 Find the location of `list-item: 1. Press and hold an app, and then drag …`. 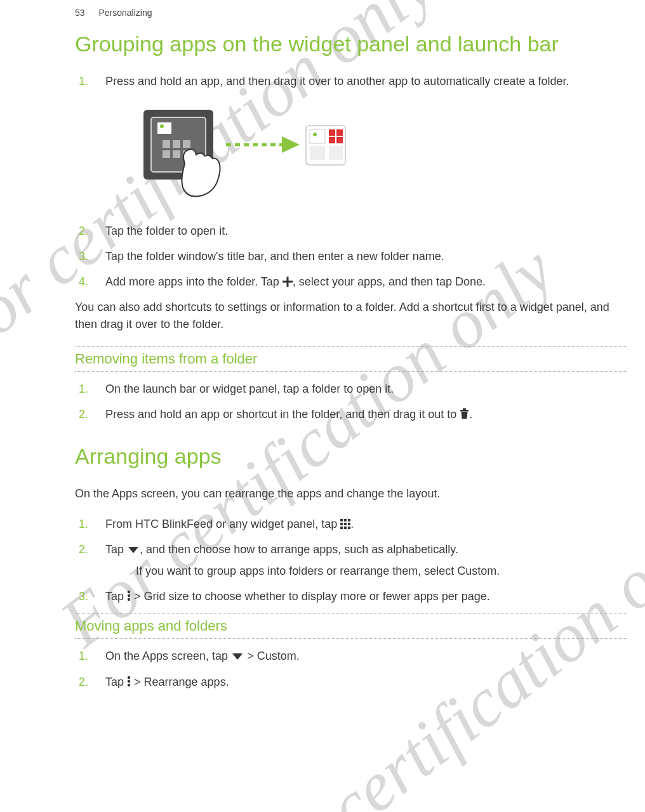

list-item: 1. Press and hold an app, and then drag … is located at coordinates (366, 139).